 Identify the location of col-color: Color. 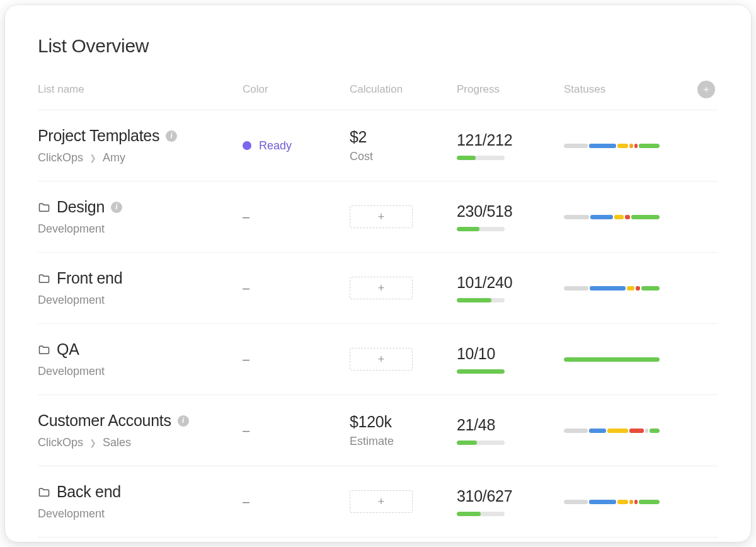
(296, 89).